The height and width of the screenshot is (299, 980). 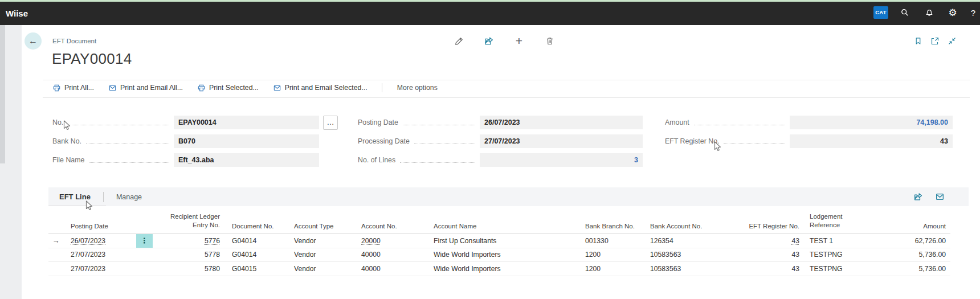 What do you see at coordinates (506, 80) in the screenshot?
I see `header-divider` at bounding box center [506, 80].